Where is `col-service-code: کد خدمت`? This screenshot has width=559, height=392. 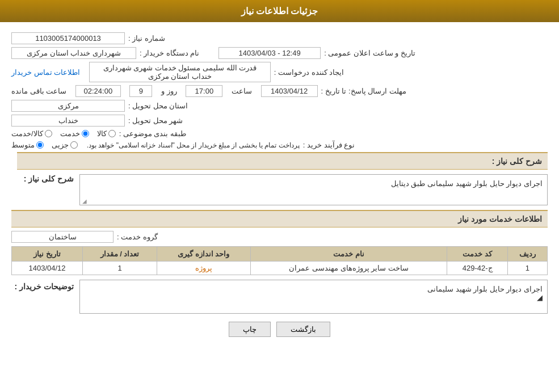
col-service-code: کد خدمت is located at coordinates (477, 254).